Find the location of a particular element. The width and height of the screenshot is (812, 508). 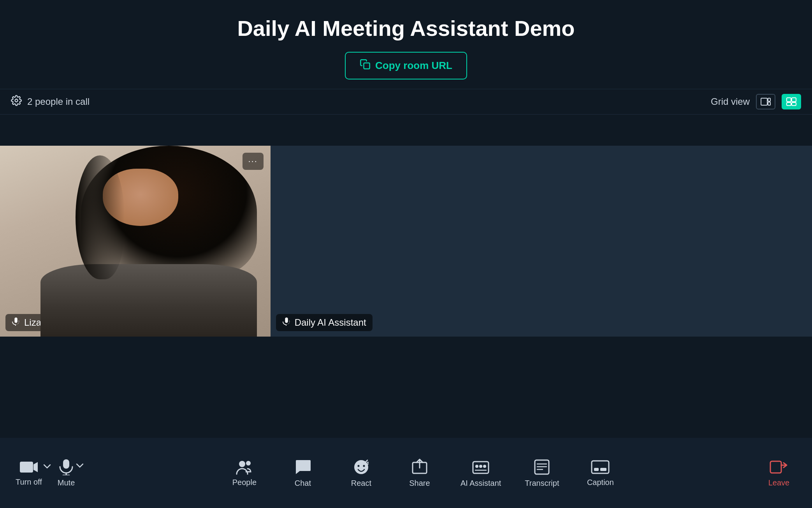

copy-icon is located at coordinates (365, 65).